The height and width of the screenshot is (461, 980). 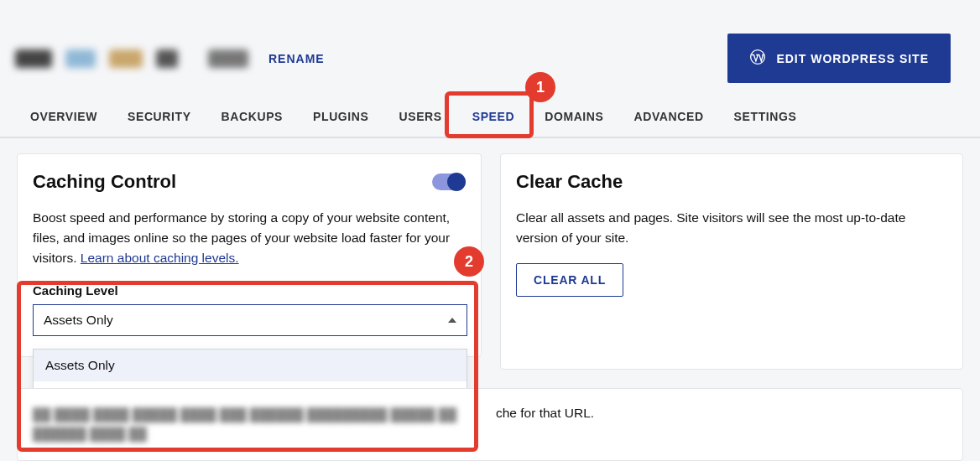 I want to click on caching-level-option-assets-only: Assets Only, so click(x=250, y=365).